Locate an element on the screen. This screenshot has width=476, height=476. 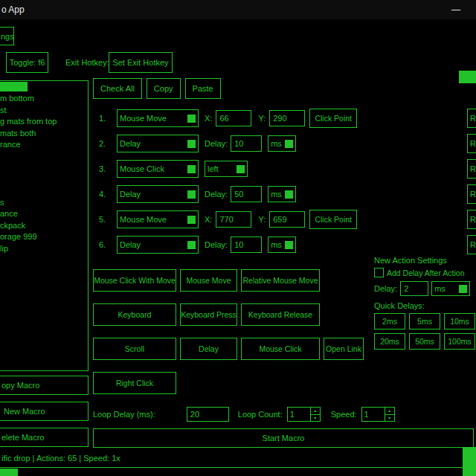
add-action-row-4: Right Click is located at coordinates (135, 383).